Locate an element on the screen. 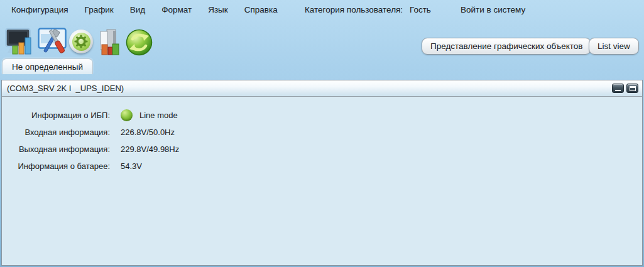 Image resolution: width=644 pixels, height=267 pixels. status-green-ball-icon is located at coordinates (127, 116).